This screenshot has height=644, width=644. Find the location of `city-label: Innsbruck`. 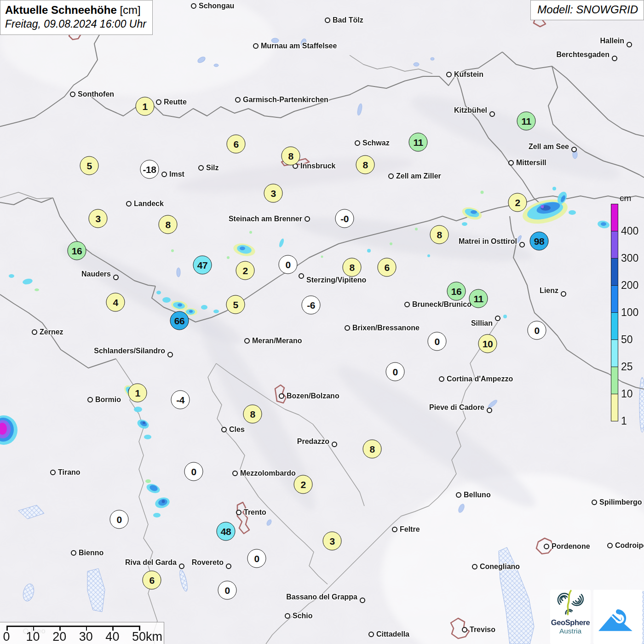

city-label: Innsbruck is located at coordinates (318, 166).